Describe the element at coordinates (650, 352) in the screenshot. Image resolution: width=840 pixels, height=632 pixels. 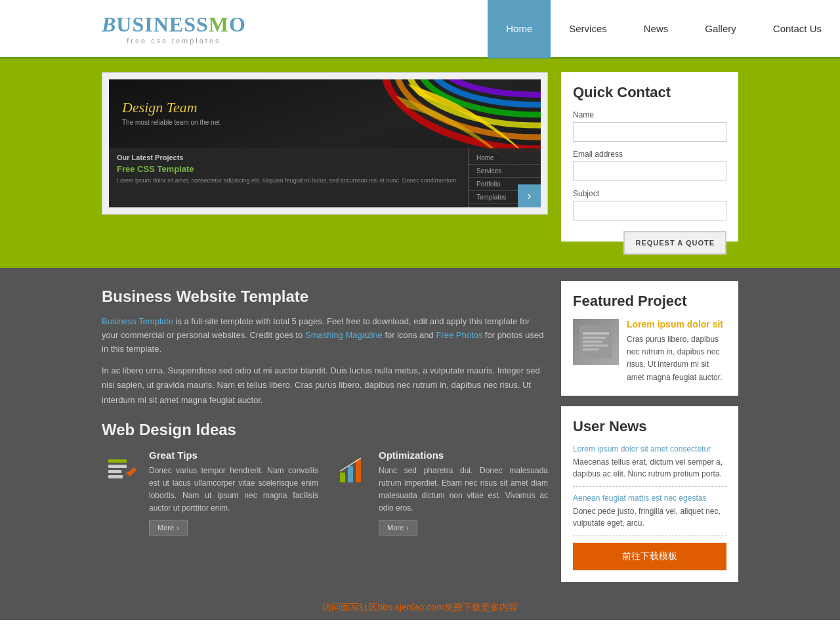
I see `featured-project-inner: Lorem ipsum dolor sit Cras purus libero,…` at that location.